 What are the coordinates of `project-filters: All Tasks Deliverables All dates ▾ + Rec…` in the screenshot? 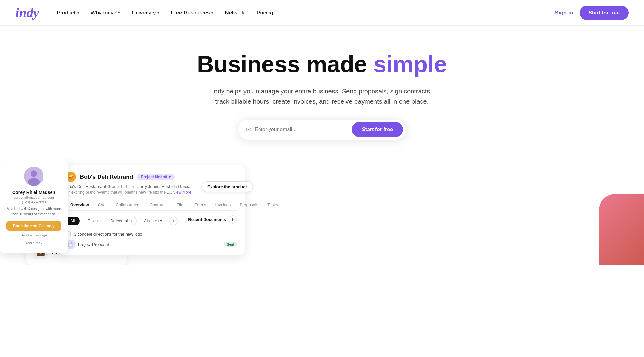 It's located at (151, 221).